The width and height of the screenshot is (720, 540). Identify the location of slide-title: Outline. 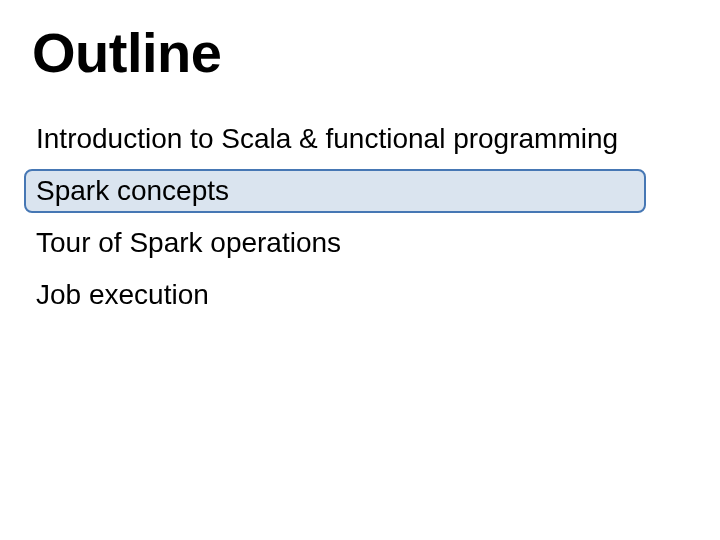
(360, 52).